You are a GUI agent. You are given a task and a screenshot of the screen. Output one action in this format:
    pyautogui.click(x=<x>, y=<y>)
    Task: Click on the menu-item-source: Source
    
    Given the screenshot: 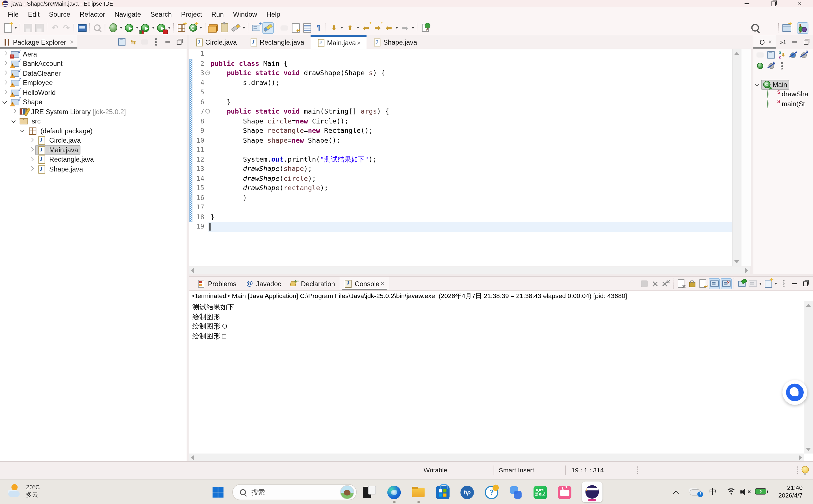 What is the action you would take?
    pyautogui.click(x=60, y=14)
    